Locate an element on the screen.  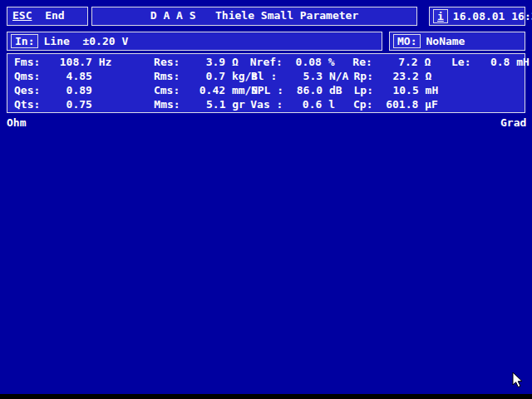
parameter-cell: Vas : 0.6 l is located at coordinates (302, 105).